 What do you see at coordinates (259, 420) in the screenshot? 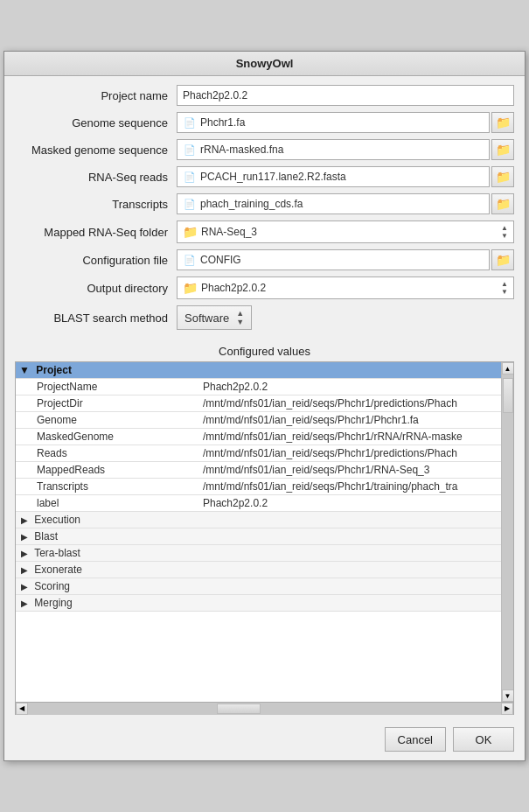
I see `table-row: Genome /mnt/md/nfs01/ian_reid/seqs/Phchr…` at bounding box center [259, 420].